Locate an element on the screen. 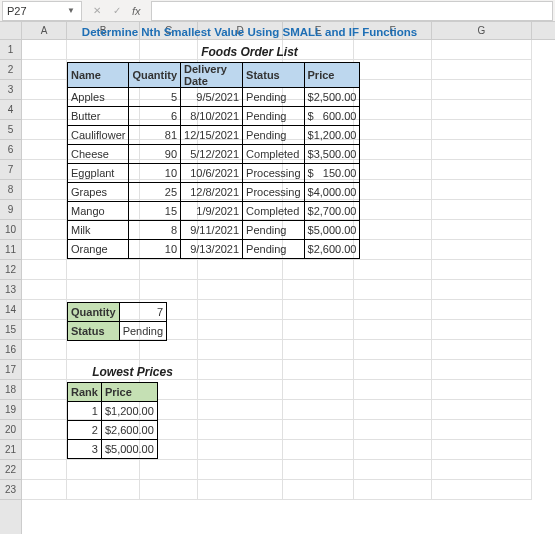  cancel-icon: ✕ is located at coordinates (97, 11).